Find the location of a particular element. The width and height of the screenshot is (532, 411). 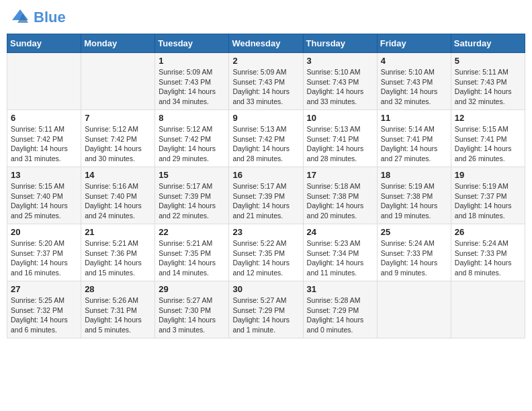

calendar-cell: 22Sunrise: 5:21 AM Sunset: 7:35 PM Dayli… is located at coordinates (192, 253).